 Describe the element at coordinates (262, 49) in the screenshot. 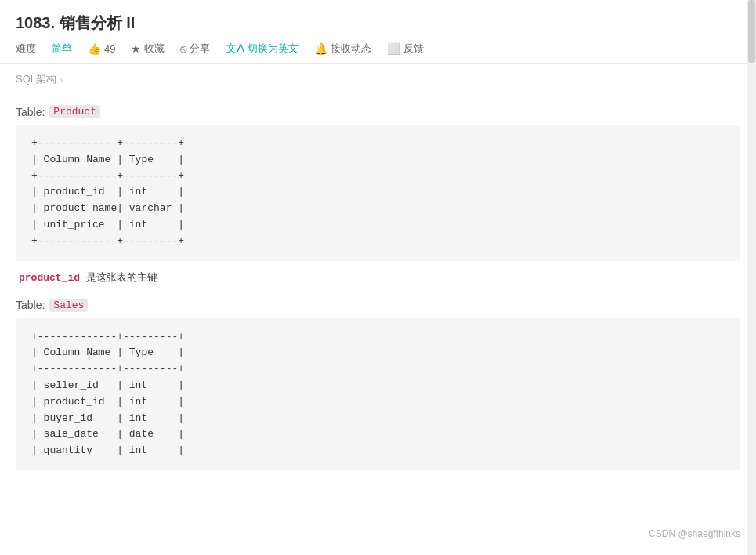

I see `switch-lang-button: 文A 切换为英文` at that location.